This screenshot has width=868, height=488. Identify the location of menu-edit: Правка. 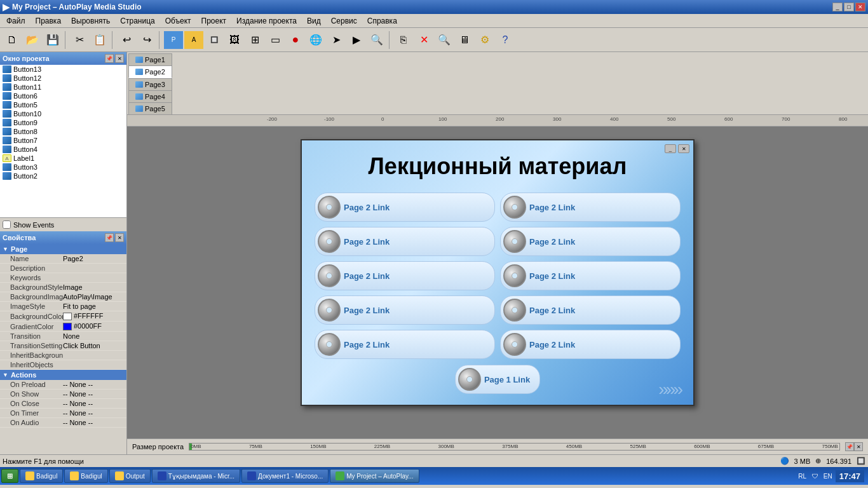
(48, 21).